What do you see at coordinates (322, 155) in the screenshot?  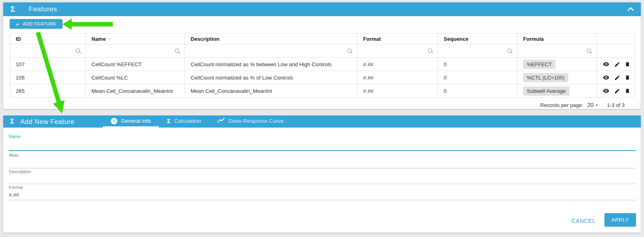 I see `field-alias-label: Alias` at bounding box center [322, 155].